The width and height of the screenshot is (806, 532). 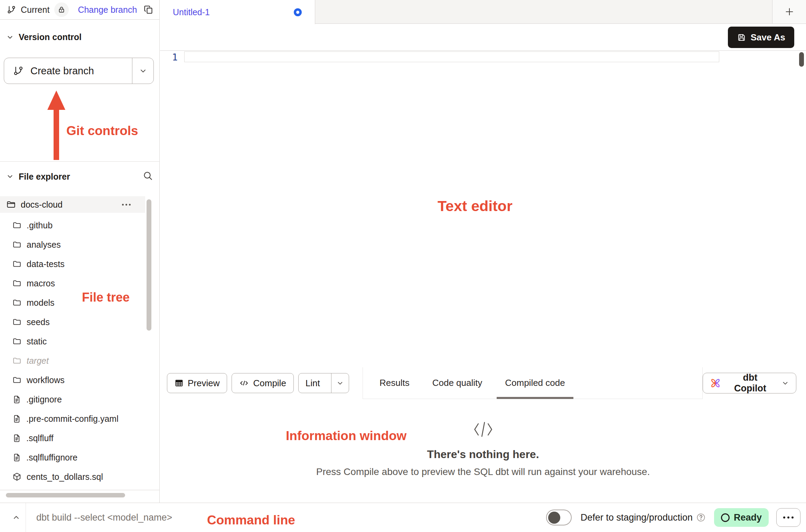 What do you see at coordinates (16, 517) in the screenshot?
I see `chevron-up-icon` at bounding box center [16, 517].